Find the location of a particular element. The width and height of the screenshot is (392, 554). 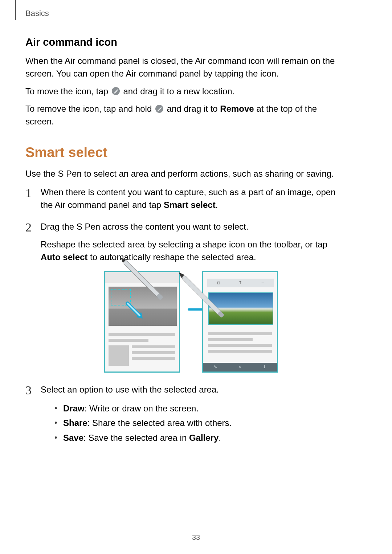

text: Reshape the selected area by selecting a… is located at coordinates (184, 245).